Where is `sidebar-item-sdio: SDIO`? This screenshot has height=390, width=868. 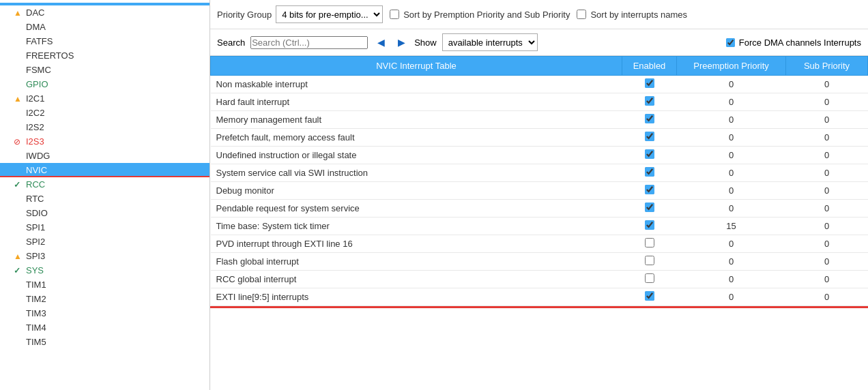 sidebar-item-sdio: SDIO is located at coordinates (105, 213).